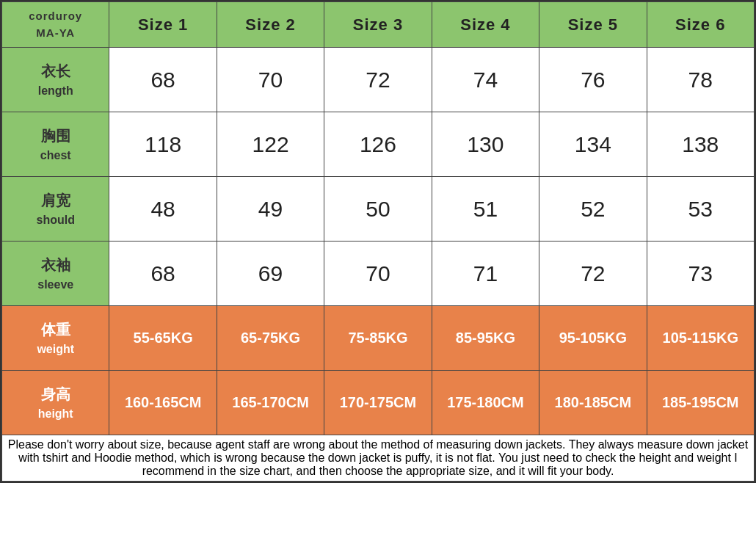  What do you see at coordinates (593, 145) in the screenshot?
I see `cell-r1-c4: 134` at bounding box center [593, 145].